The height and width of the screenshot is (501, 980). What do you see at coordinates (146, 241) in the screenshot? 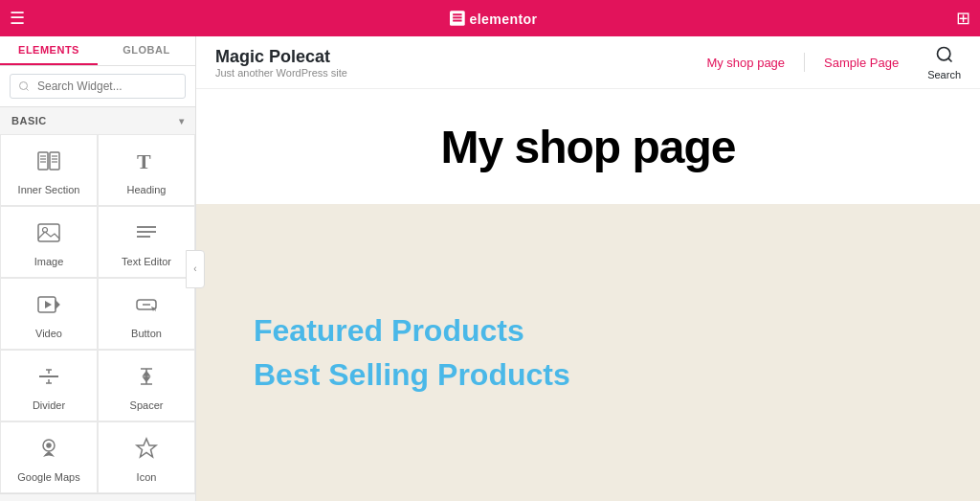
I see `widget-text-editor: Text Editor` at bounding box center [146, 241].